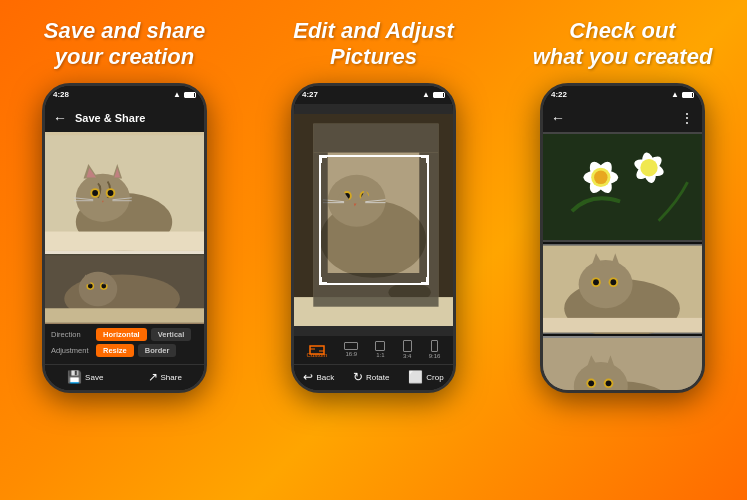  What do you see at coordinates (622, 289) in the screenshot?
I see `gallery-image-cat-mid` at bounding box center [622, 289].